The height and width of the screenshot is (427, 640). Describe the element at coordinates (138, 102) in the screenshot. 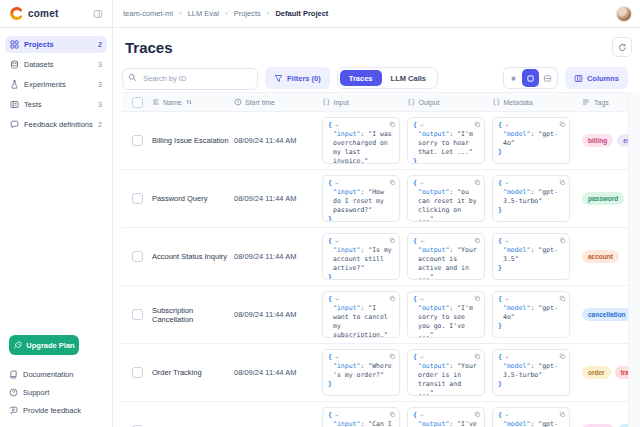

I see `select-all-checkbox` at that location.